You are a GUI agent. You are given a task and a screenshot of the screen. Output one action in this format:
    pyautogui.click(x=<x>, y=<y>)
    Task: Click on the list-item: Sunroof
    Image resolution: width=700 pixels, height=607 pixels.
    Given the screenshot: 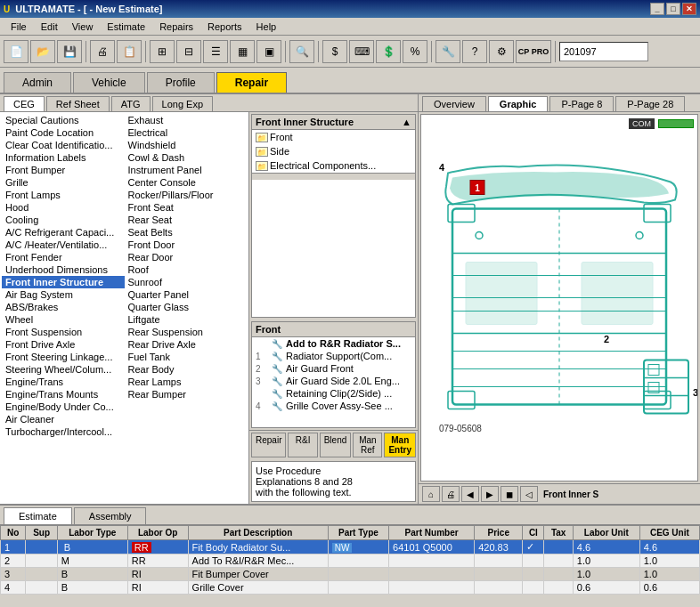 What is the action you would take?
    pyautogui.click(x=186, y=282)
    